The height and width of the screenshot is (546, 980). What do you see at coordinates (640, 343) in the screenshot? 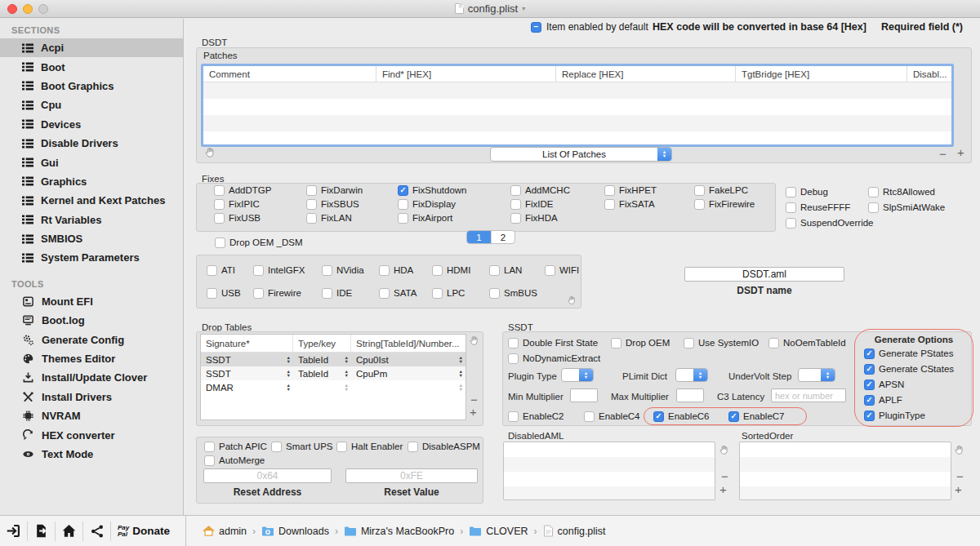
I see `checkbox-drop-oem: Drop OEM` at bounding box center [640, 343].